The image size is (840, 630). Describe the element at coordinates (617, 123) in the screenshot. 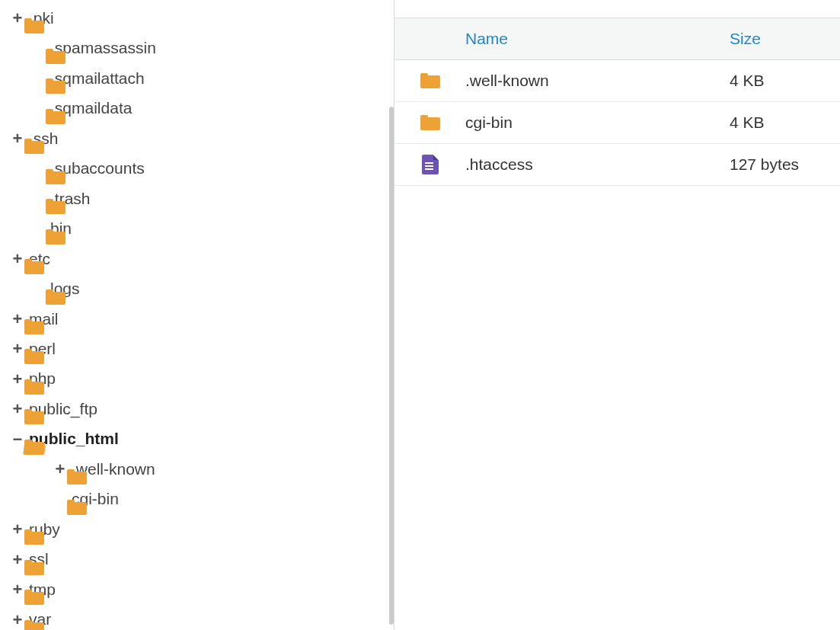

I see `table-body: .well-known4 KBcgi-bin4 KB.htaccess127 b…` at that location.